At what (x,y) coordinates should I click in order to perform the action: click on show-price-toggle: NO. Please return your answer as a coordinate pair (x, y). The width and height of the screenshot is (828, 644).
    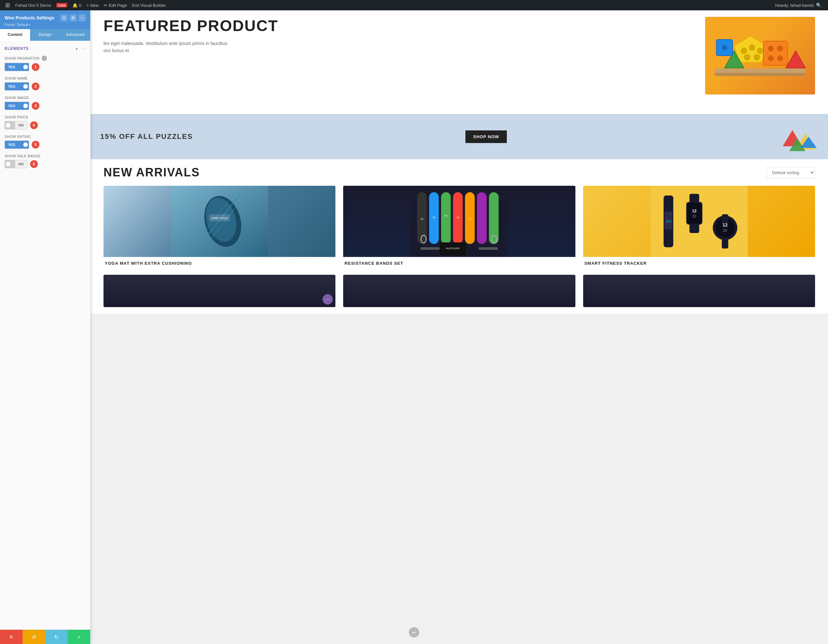
    Looking at the image, I should click on (16, 125).